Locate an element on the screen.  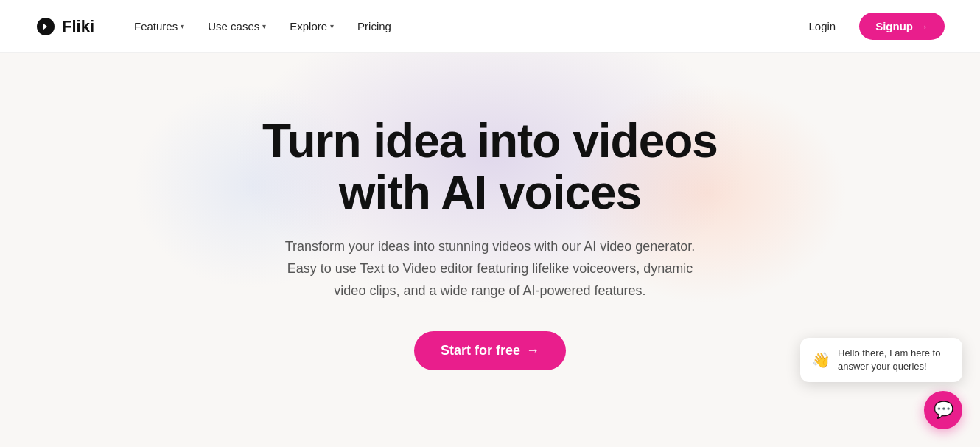
chat-icon: 💬 is located at coordinates (943, 410).